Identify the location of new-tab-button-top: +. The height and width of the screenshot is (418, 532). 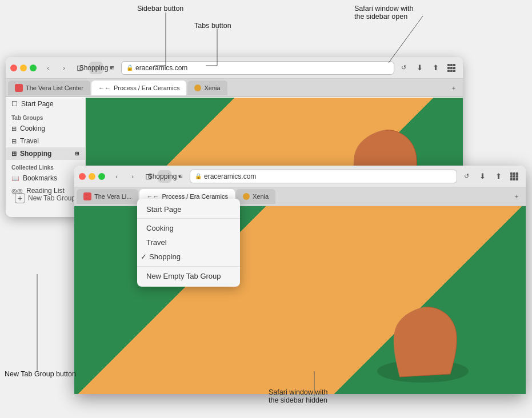
(454, 88).